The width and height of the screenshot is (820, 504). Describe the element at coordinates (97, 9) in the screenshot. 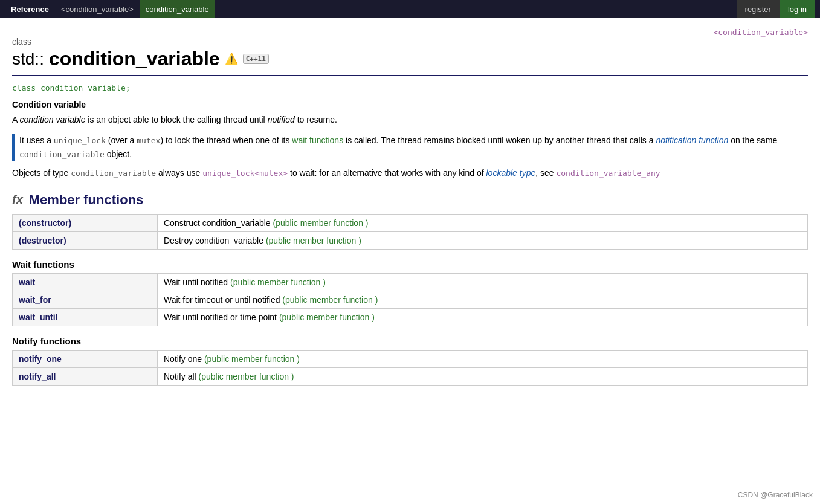

I see `nav-condition-variable-header: <condition_variable>` at that location.